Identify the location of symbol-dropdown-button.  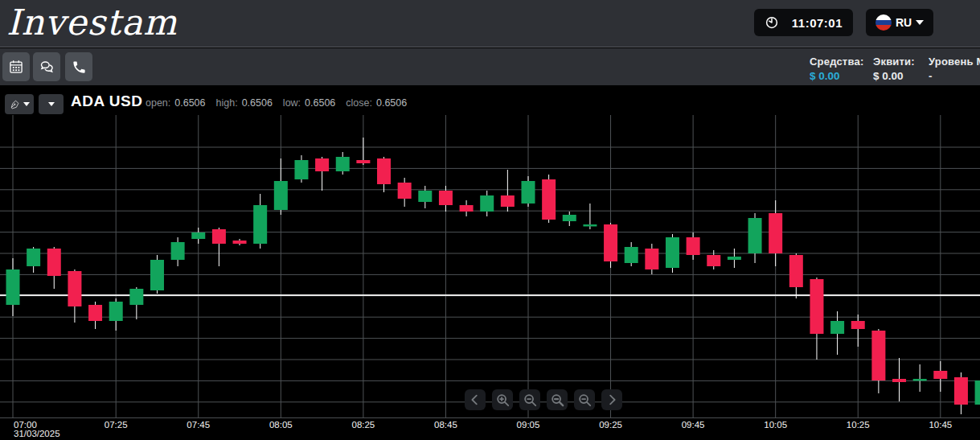
(51, 105).